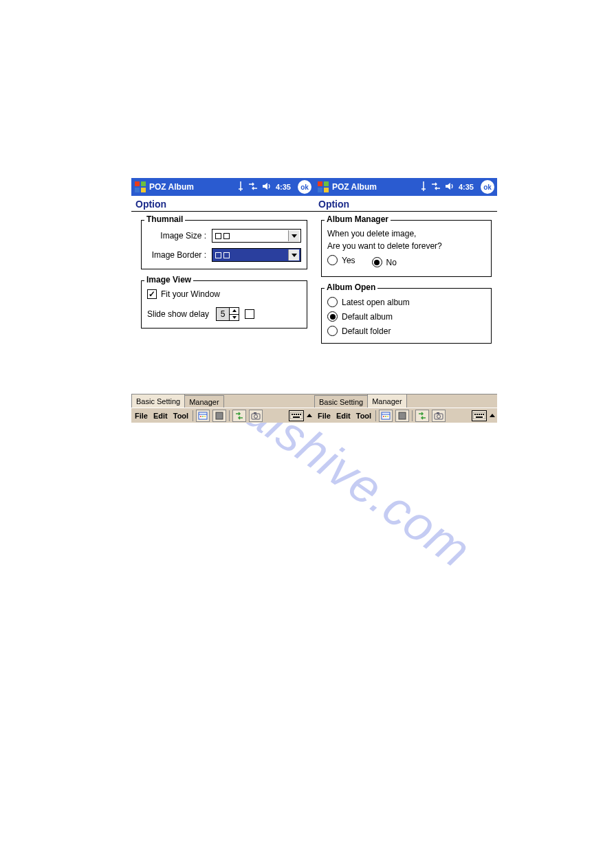  I want to click on delete-prompt-line1: When you delete image,, so click(408, 234).